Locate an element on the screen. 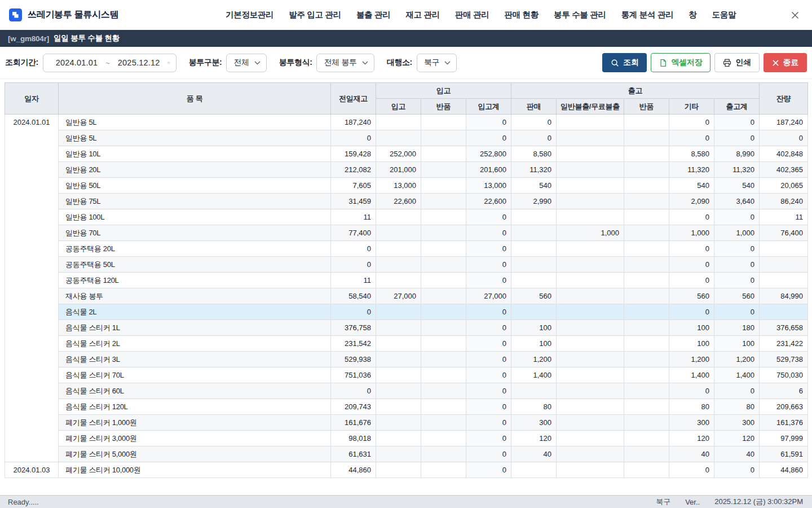  table-row: 폐기물 스티커 1,000원161,6760300300300161,376 is located at coordinates (407, 423).